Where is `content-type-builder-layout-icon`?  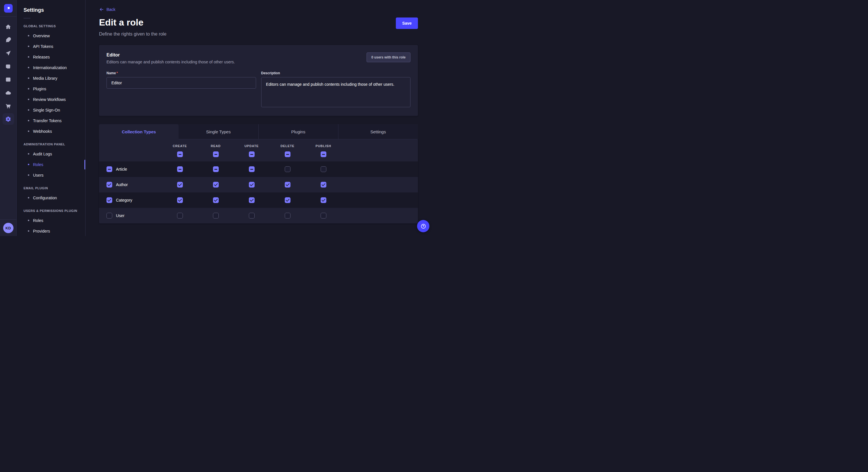
content-type-builder-layout-icon is located at coordinates (8, 79).